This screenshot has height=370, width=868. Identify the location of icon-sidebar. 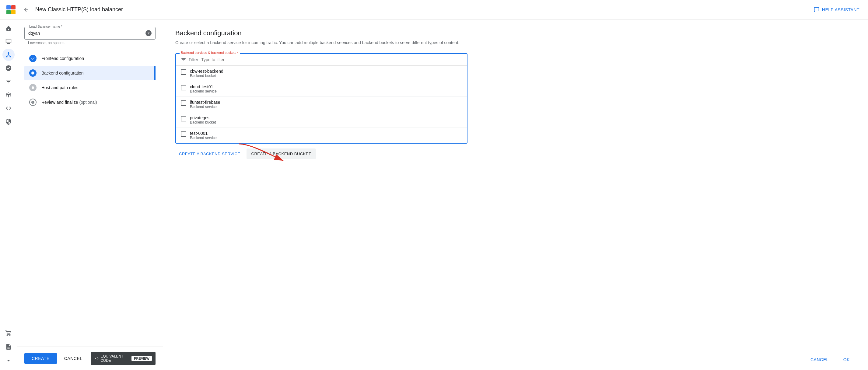
(9, 195).